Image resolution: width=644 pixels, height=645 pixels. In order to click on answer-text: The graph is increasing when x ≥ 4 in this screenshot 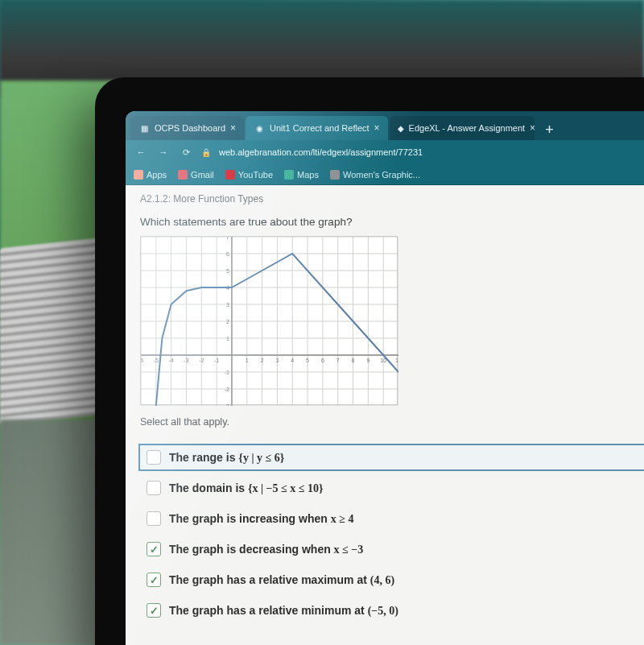, I will do `click(261, 519)`.